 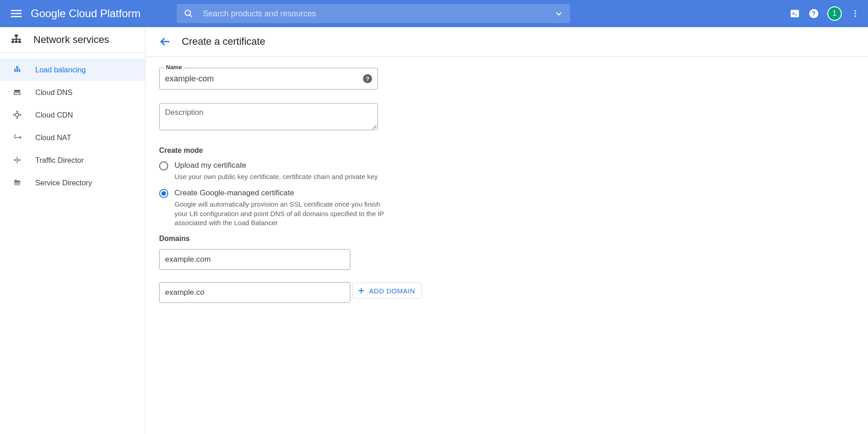 What do you see at coordinates (16, 14) in the screenshot?
I see `hamburger-menu-icon` at bounding box center [16, 14].